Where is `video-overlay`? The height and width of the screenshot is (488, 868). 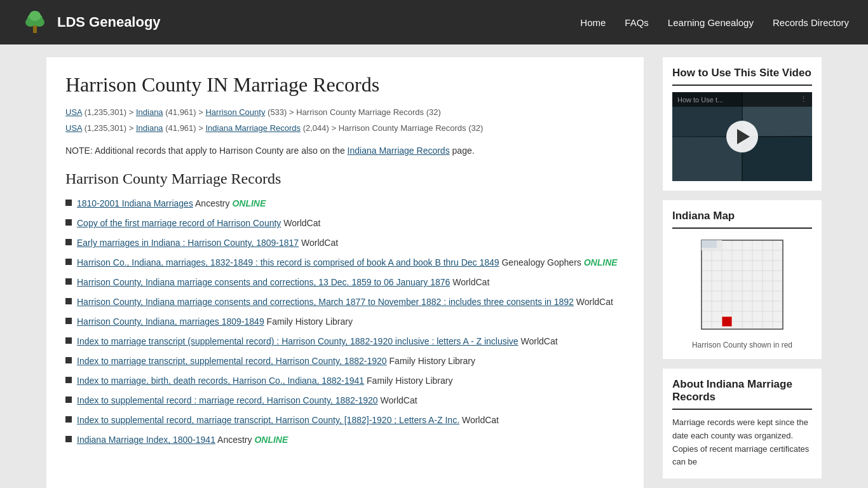 video-overlay is located at coordinates (742, 137).